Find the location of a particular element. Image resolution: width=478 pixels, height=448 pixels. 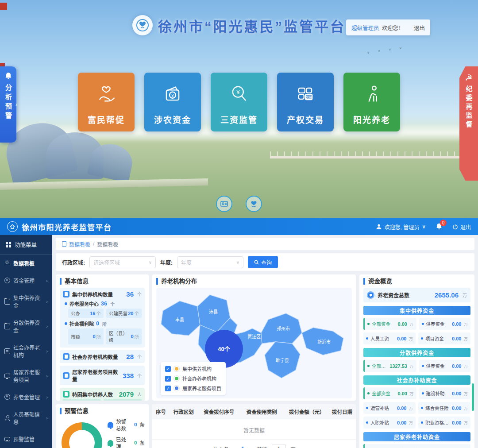

pagination: 共 0 条 ‹ 1 › 前往 页 is located at coordinates (254, 444).